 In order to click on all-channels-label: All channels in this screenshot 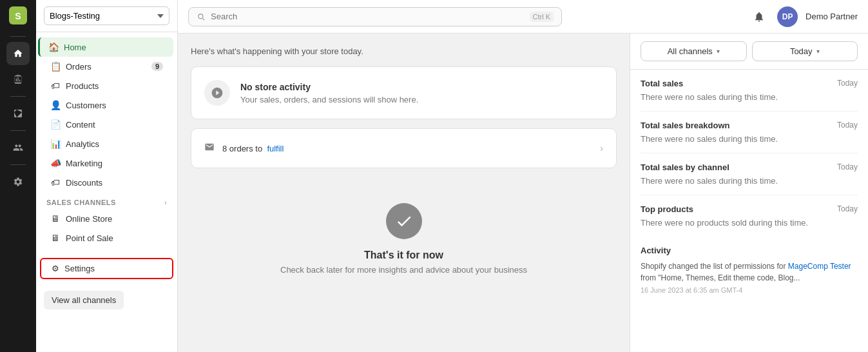, I will do `click(690, 52)`.